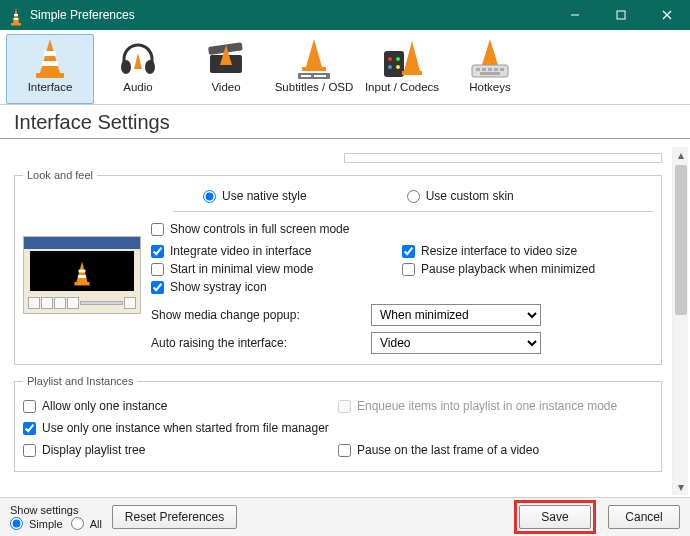 Image resolution: width=690 pixels, height=536 pixels. What do you see at coordinates (681, 155) in the screenshot?
I see `scroll-up-icon: ▴` at bounding box center [681, 155].